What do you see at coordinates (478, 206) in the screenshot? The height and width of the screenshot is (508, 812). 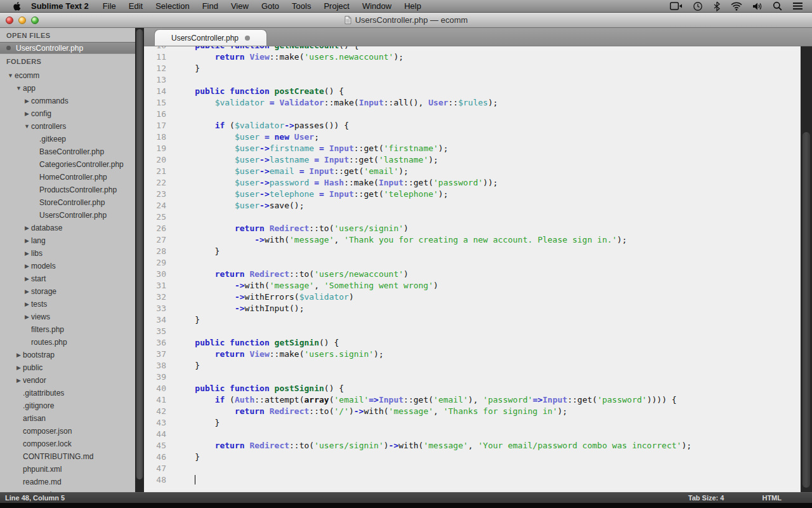 I see `code-line-24: 24 $user->save();` at bounding box center [478, 206].